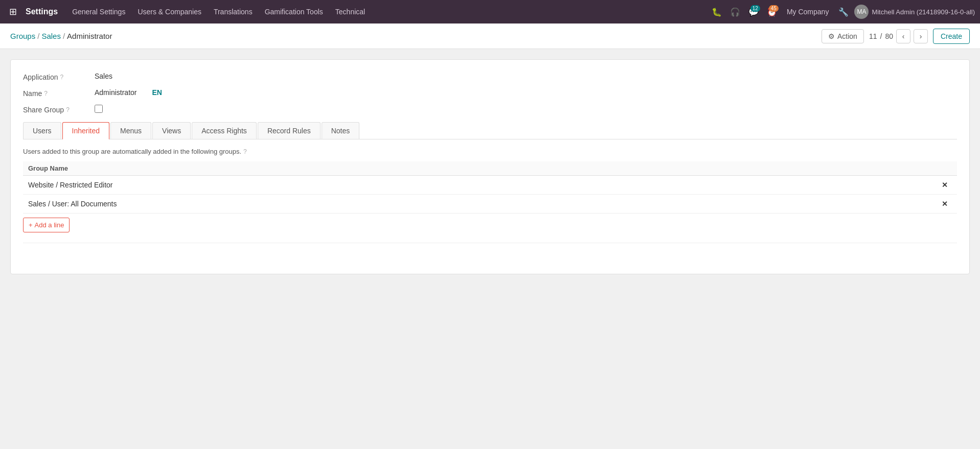 The image size is (980, 449). Describe the element at coordinates (844, 12) in the screenshot. I see `wrench-icon: 🔧` at that location.